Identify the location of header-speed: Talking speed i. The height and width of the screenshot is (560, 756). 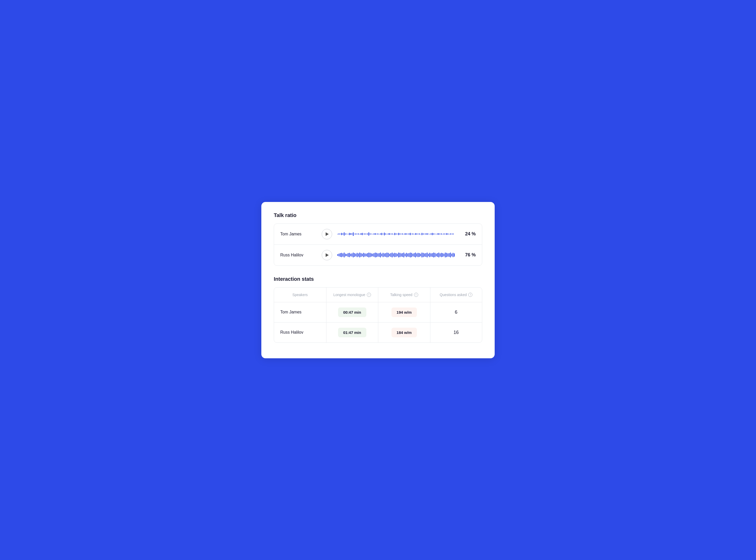
(404, 295).